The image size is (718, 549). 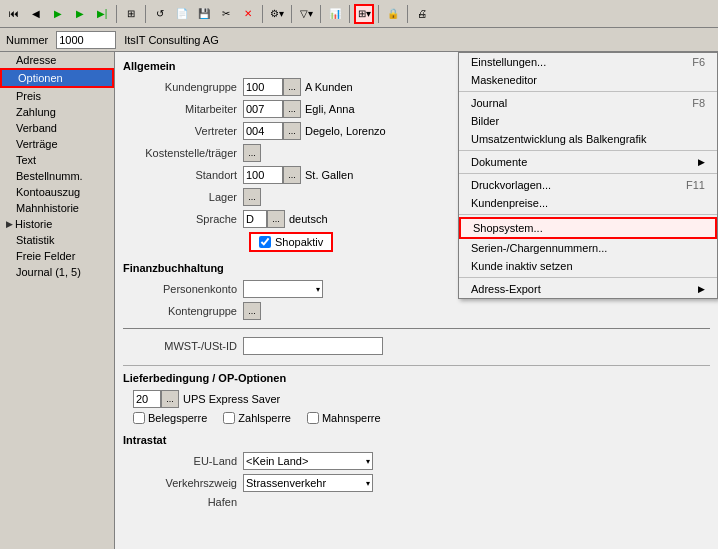 What do you see at coordinates (183, 346) in the screenshot?
I see `mwst-label: MWST-/USt-ID` at bounding box center [183, 346].